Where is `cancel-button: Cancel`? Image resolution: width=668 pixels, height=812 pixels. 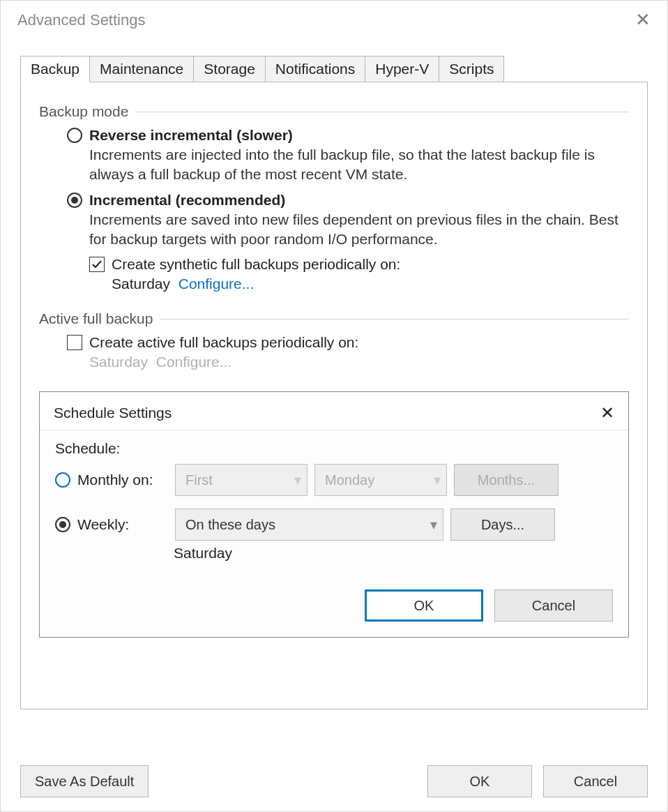
cancel-button: Cancel is located at coordinates (595, 781).